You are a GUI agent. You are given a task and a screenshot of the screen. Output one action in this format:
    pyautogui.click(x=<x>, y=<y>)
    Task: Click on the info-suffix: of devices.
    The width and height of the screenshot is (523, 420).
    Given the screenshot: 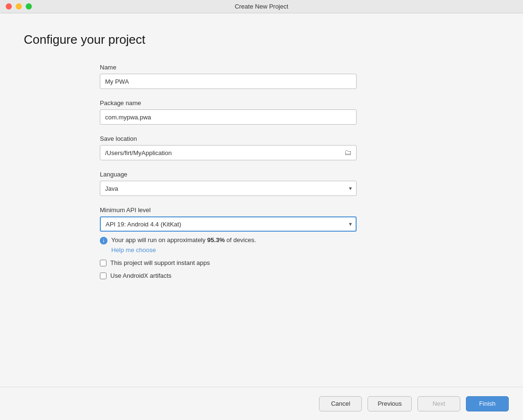 What is the action you would take?
    pyautogui.click(x=241, y=240)
    